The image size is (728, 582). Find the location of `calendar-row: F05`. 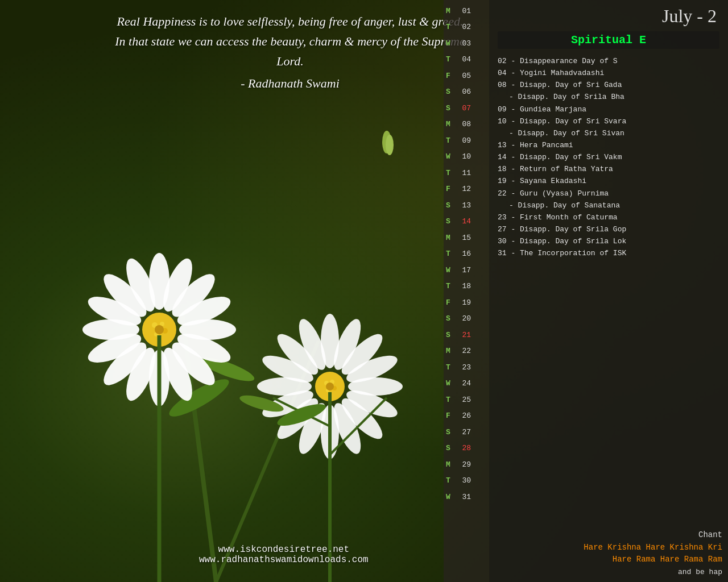

calendar-row: F05 is located at coordinates (466, 76).